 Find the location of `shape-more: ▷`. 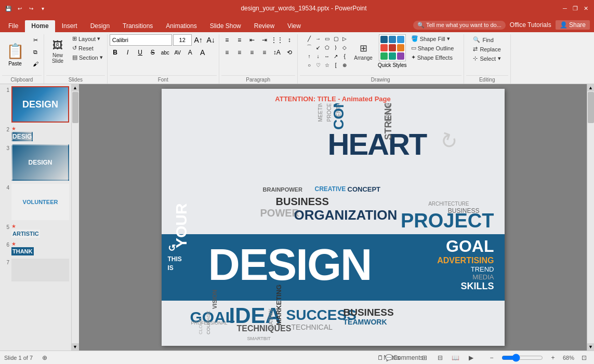

shape-more: ▷ is located at coordinates (345, 38).